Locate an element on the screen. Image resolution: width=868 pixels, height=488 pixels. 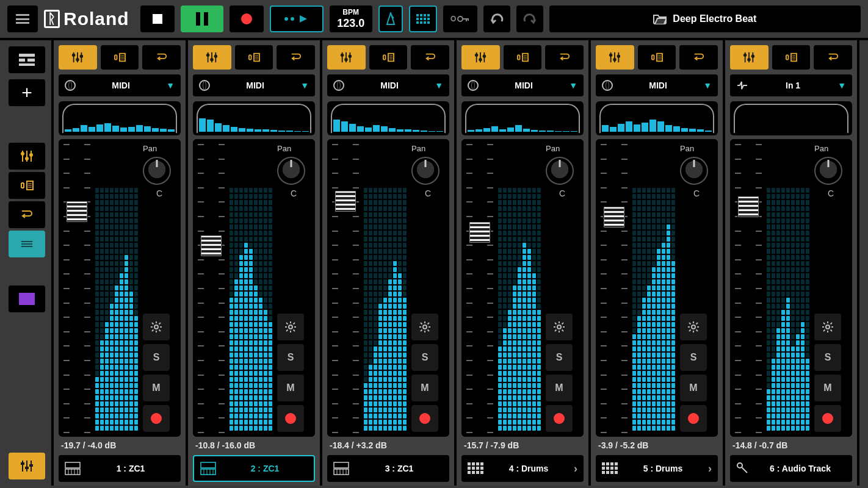
track-footer: 1 : ZC1 is located at coordinates (120, 468).